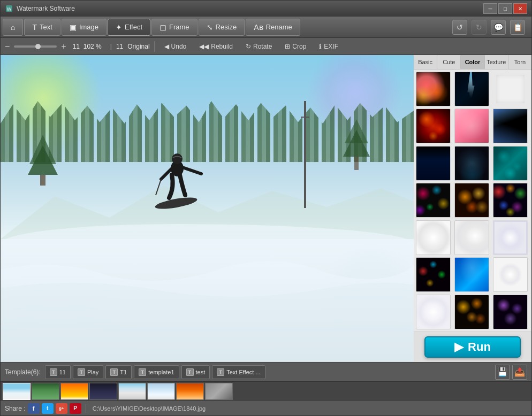 The image size is (532, 416). What do you see at coordinates (174, 27) in the screenshot?
I see `frame-button: ▢ Frame` at bounding box center [174, 27].